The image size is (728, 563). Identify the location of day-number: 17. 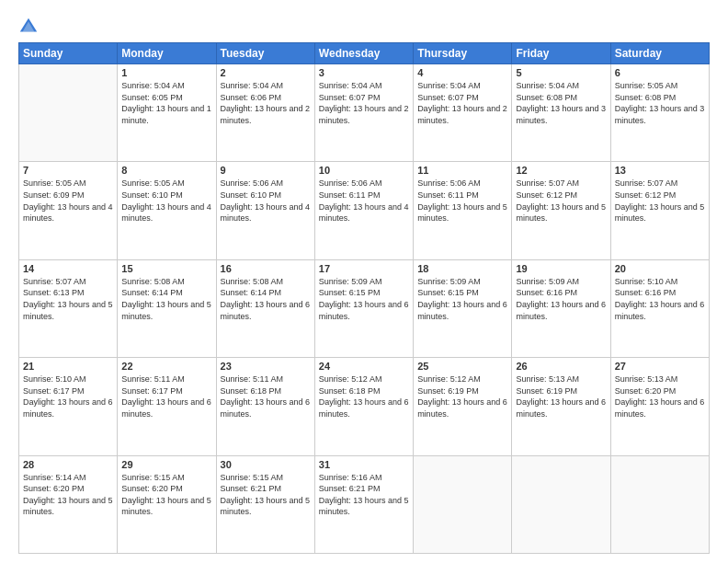
(364, 269).